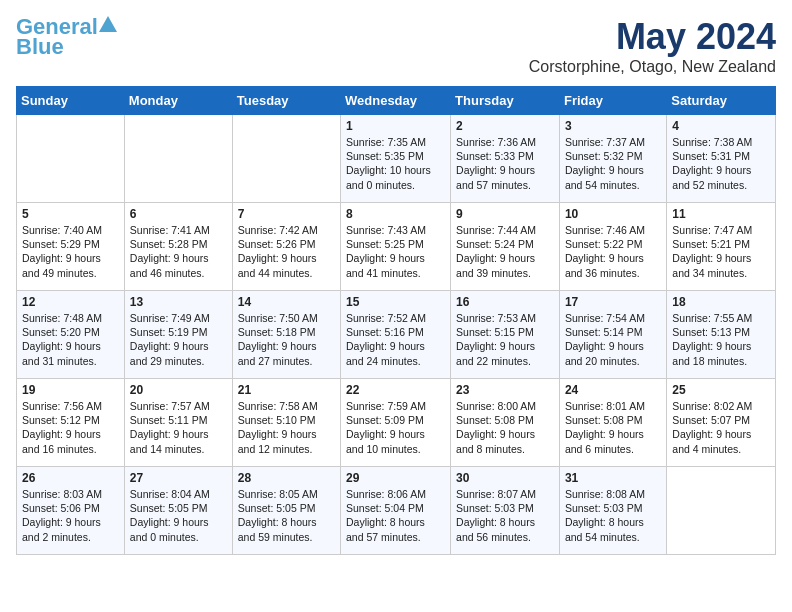 This screenshot has width=792, height=612. What do you see at coordinates (721, 164) in the screenshot?
I see `cell-content: Sunrise: 7:38 AM Sunset: 5:31 PM Dayligh…` at bounding box center [721, 164].